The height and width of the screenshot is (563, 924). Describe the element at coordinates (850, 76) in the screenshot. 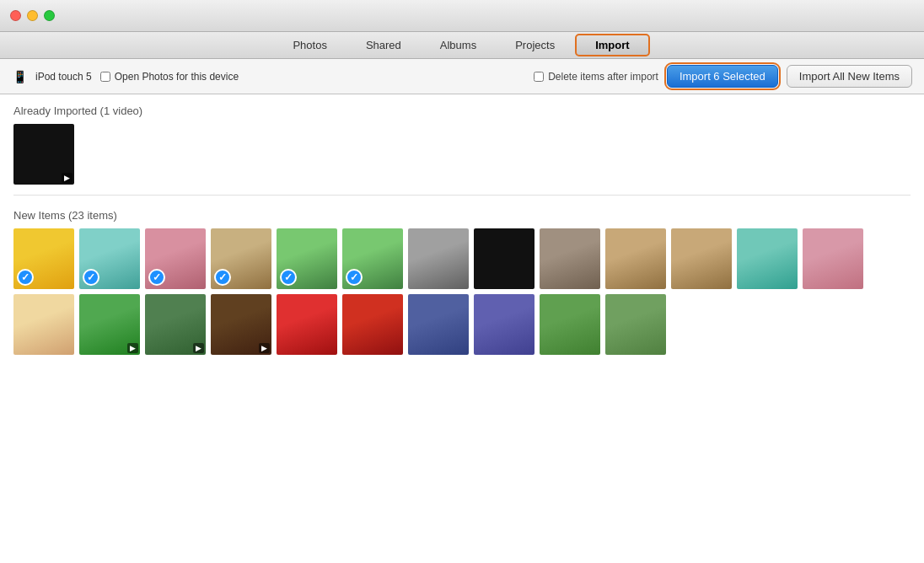

I see `import-all-button: Import All New Items` at that location.